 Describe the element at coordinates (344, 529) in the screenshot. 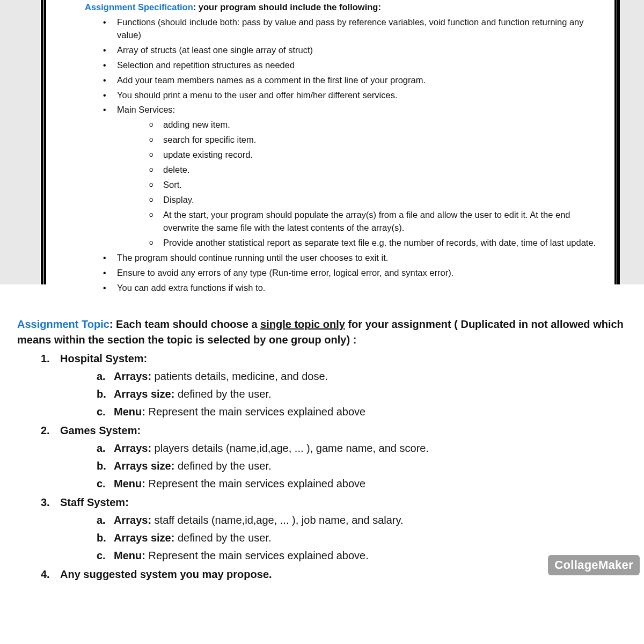

I see `topic-item: 3. Staff System: a.Arrays: staff details…` at that location.